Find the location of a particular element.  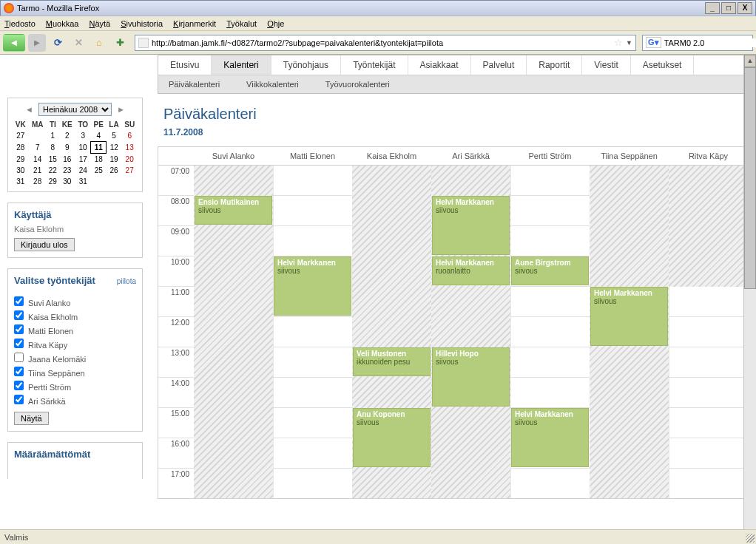

tab-kalenteri: Kalenteri is located at coordinates (241, 65).